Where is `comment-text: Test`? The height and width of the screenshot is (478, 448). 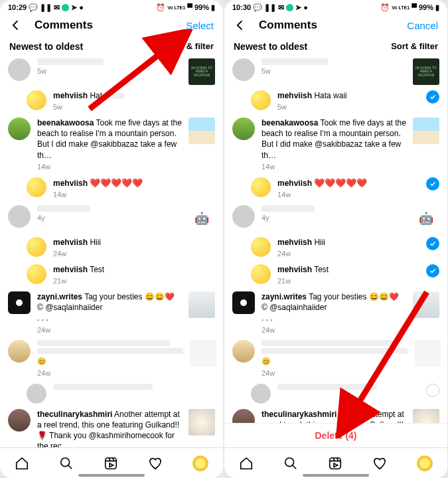
comment-text: Test is located at coordinates (321, 270).